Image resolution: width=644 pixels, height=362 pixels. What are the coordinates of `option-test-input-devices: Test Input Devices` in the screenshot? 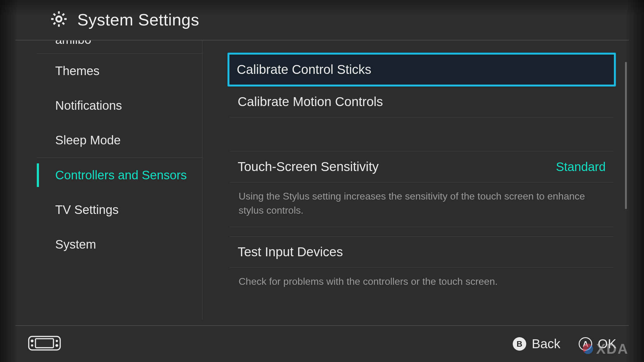 It's located at (422, 252).